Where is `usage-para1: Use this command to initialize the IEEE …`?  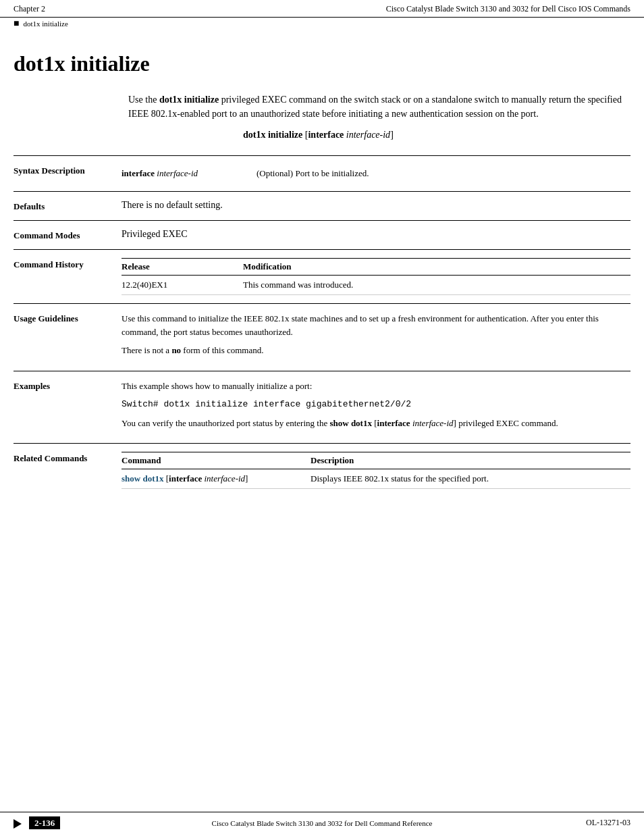 usage-para1: Use this command to initialize the IEEE … is located at coordinates (376, 325).